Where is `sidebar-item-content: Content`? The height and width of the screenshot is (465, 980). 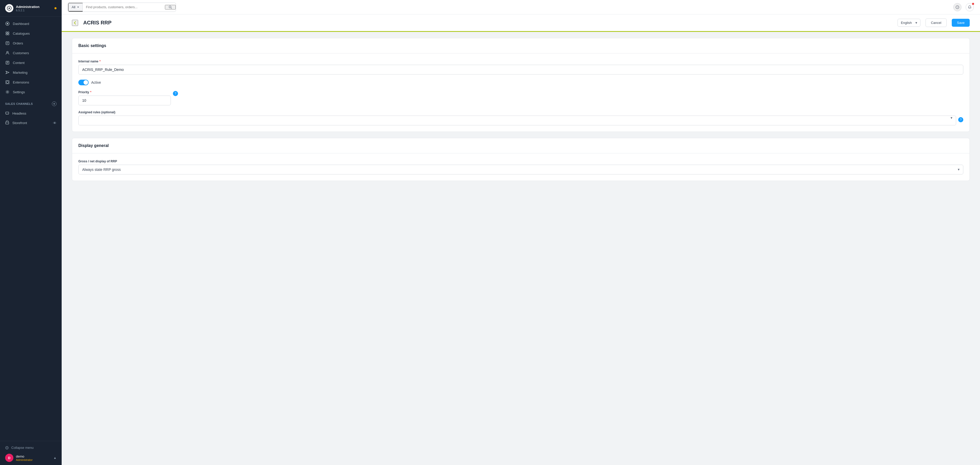 sidebar-item-content: Content is located at coordinates (31, 63).